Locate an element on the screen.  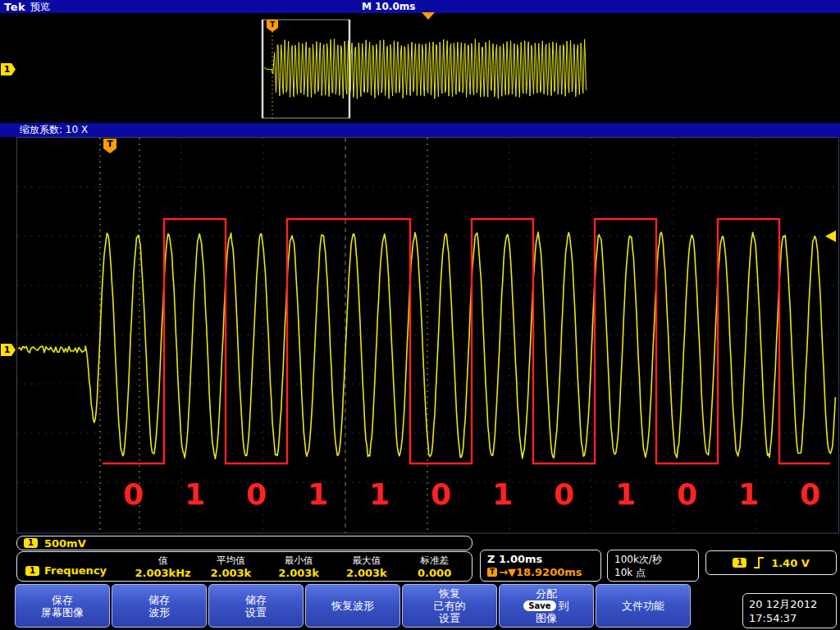
measurement-col-mean: 平均值 2.003k is located at coordinates (231, 567).